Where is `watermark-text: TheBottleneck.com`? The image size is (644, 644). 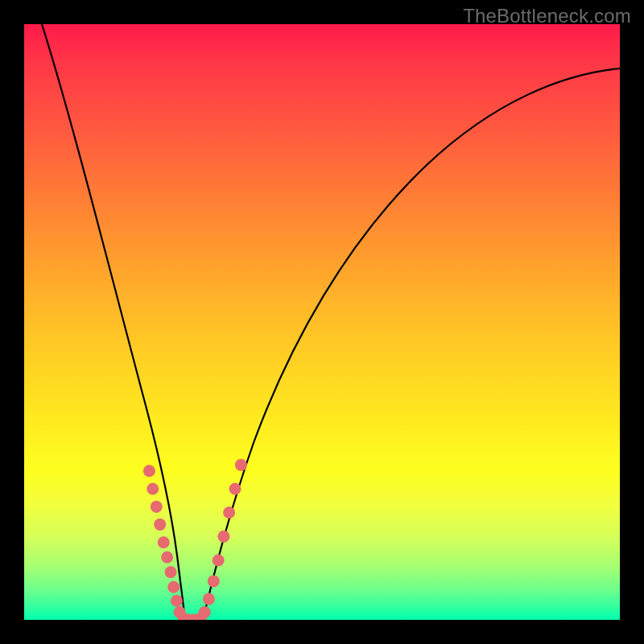
watermark-text: TheBottleneck.com is located at coordinates (547, 16).